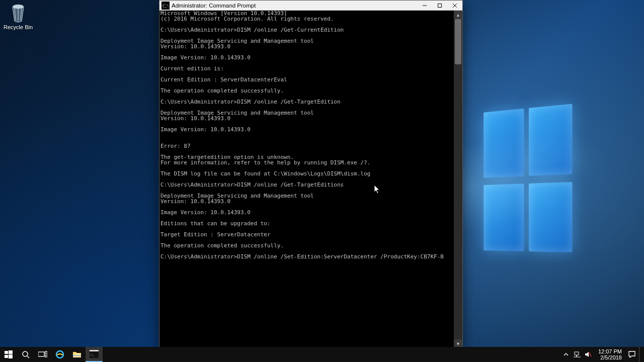  Describe the element at coordinates (18, 27) in the screenshot. I see `desktop-icon-label: Recycle Bin` at that location.